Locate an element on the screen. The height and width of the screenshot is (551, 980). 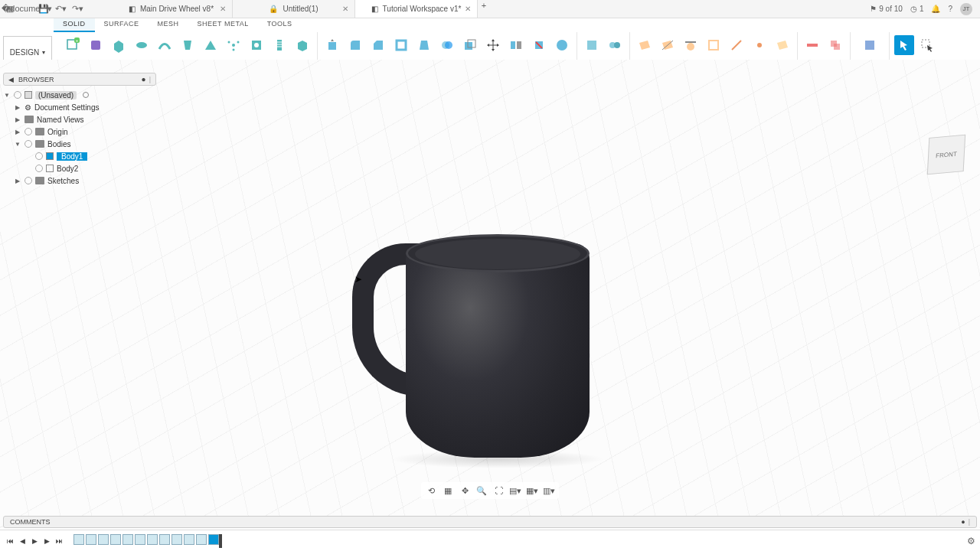
comments-panel: COMMENTS ● | is located at coordinates (490, 522).